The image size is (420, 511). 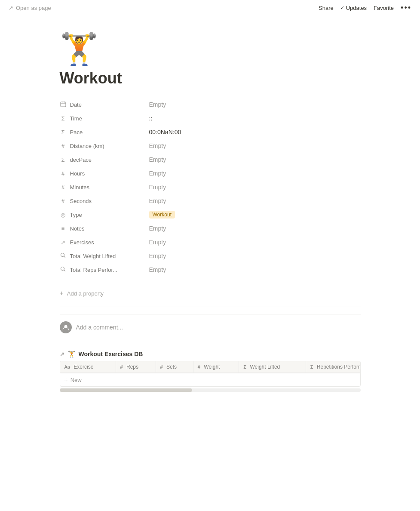 I want to click on property-value-date: Empty, so click(x=253, y=105).